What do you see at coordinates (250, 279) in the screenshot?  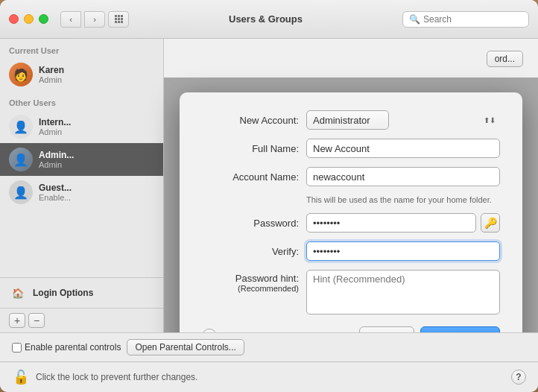 I see `password-hint-label-text: Password hint:` at bounding box center [250, 279].